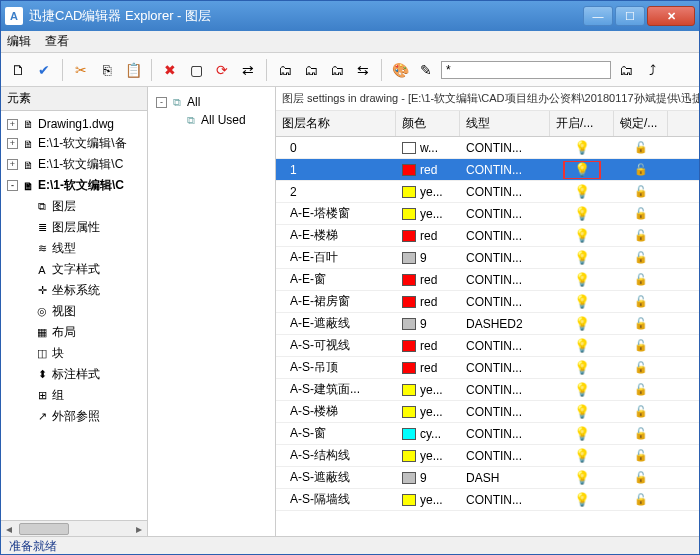 The height and width of the screenshot is (555, 700). Describe the element at coordinates (74, 186) in the screenshot. I see `tree-item: -🗎E:\1-软文编辑\C` at that location.